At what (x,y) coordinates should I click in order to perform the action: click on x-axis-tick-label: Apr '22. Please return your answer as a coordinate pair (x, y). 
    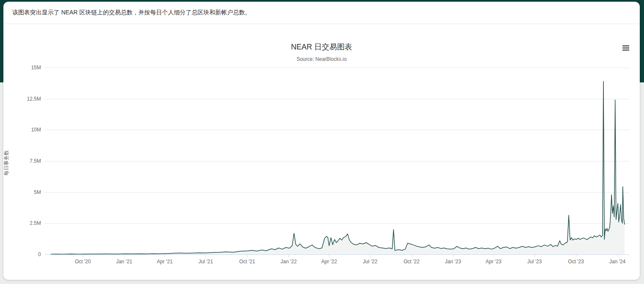
    Looking at the image, I should click on (329, 262).